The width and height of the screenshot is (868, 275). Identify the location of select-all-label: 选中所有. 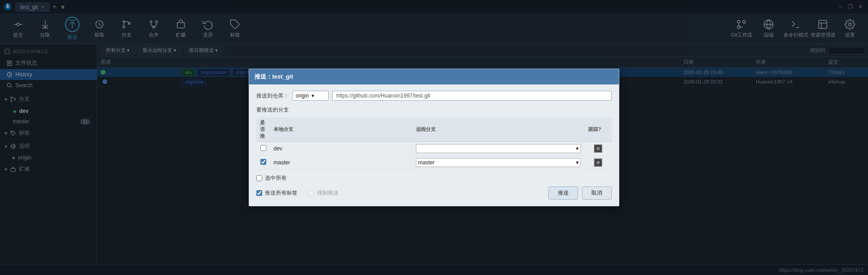
(276, 178).